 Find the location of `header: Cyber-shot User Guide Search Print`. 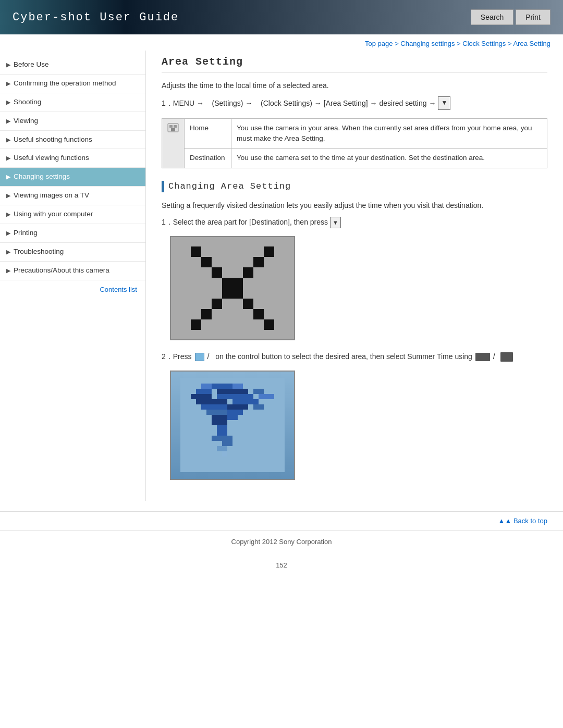

header: Cyber-shot User Guide Search Print is located at coordinates (282, 17).